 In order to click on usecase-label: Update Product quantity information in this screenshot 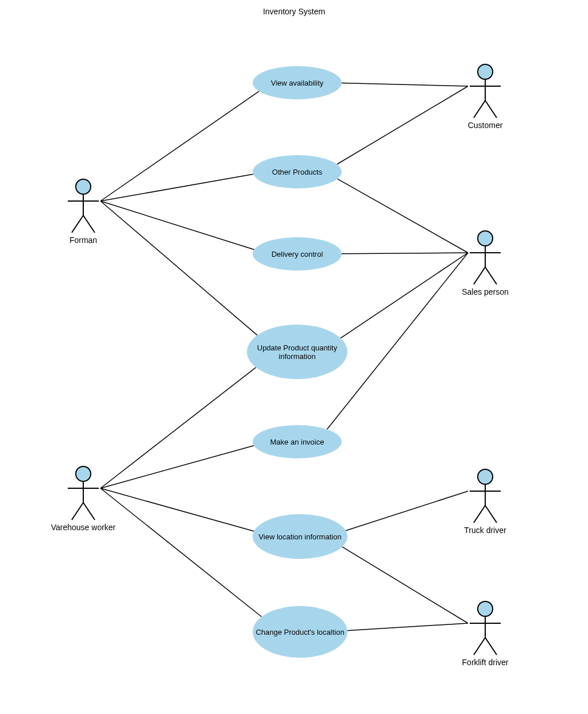, I will do `click(297, 352)`.